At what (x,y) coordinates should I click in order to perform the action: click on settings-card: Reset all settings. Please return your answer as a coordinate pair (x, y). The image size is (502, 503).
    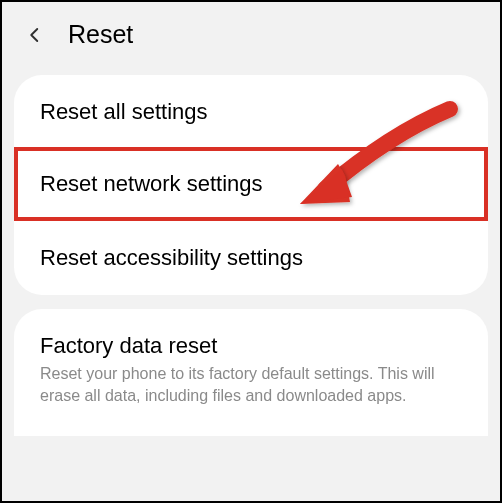
    Looking at the image, I should click on (251, 111).